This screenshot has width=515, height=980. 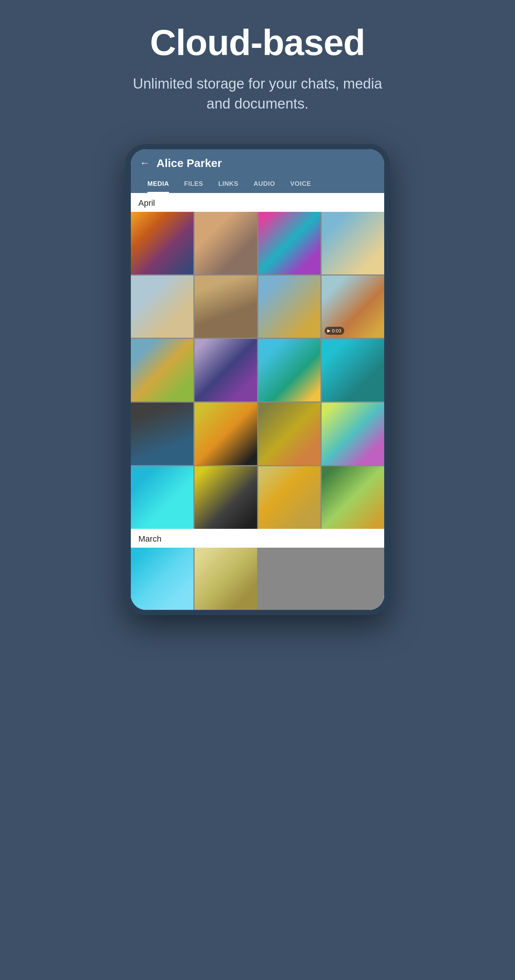 I want to click on month-march: March, so click(x=257, y=538).